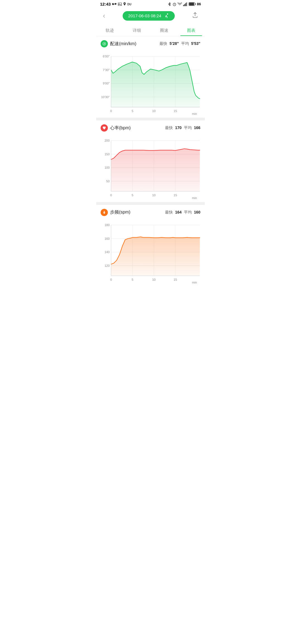  I want to click on signal-icon, so click(185, 4).